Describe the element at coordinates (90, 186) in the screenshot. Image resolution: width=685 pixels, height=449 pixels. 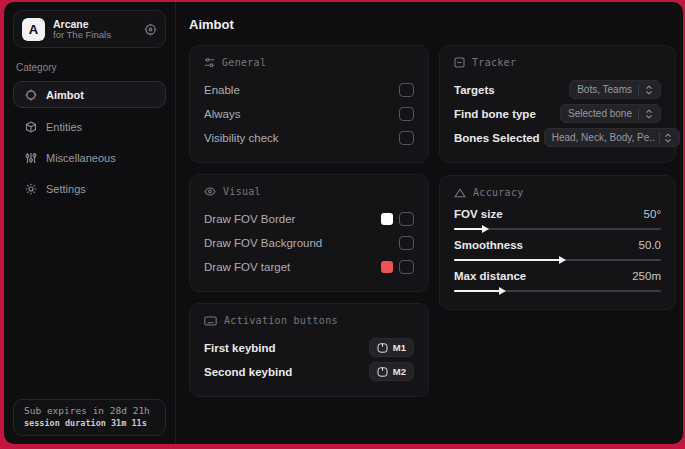
I see `sidebar-item-settings: Settings` at that location.